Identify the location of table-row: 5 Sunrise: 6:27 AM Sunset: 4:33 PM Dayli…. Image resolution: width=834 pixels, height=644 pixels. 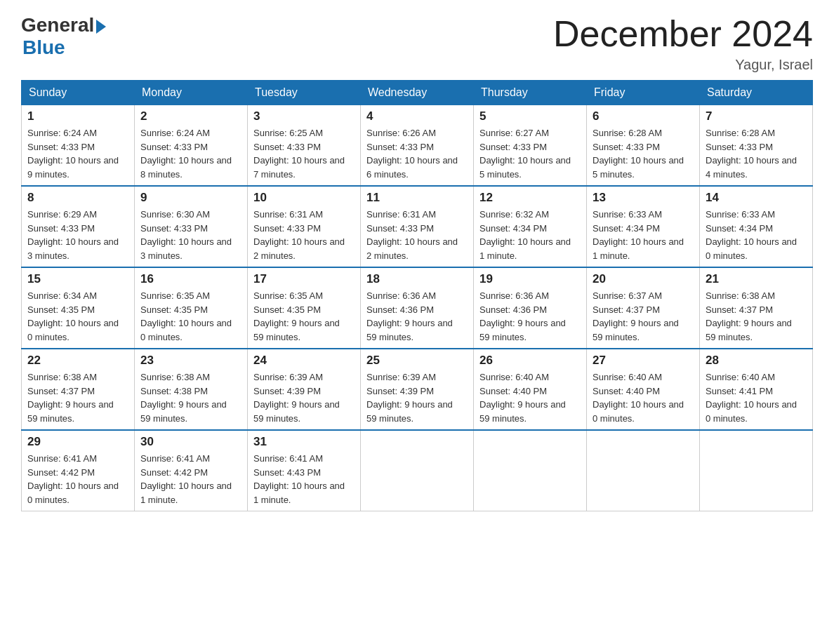
(531, 146).